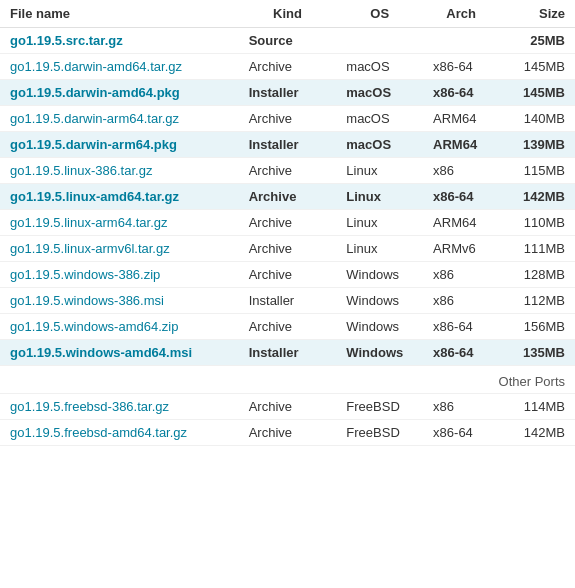  Describe the element at coordinates (90, 248) in the screenshot. I see `file-link: go1.19.5.linux-armv6l.tar.gz` at that location.